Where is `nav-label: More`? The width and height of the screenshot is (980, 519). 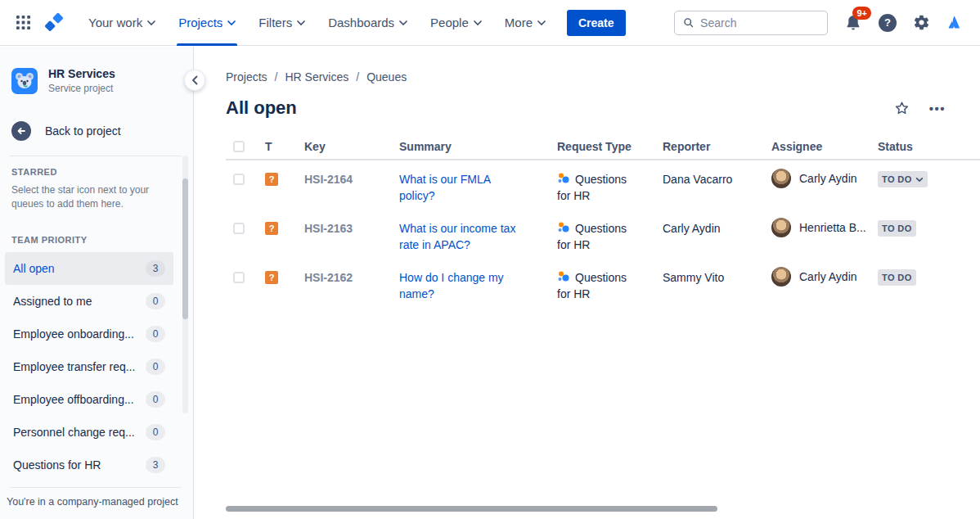
nav-label: More is located at coordinates (519, 23).